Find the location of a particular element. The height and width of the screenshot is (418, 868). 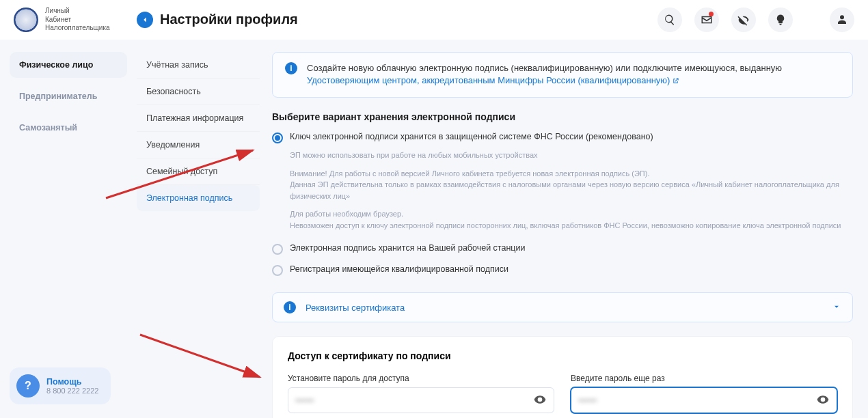

eye-off-icon is located at coordinates (744, 20).